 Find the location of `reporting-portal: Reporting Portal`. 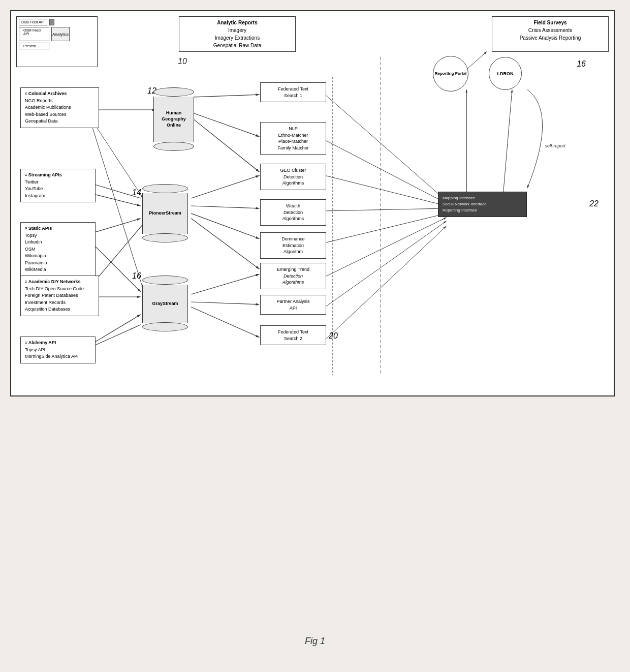

reporting-portal: Reporting Portal is located at coordinates (451, 74).